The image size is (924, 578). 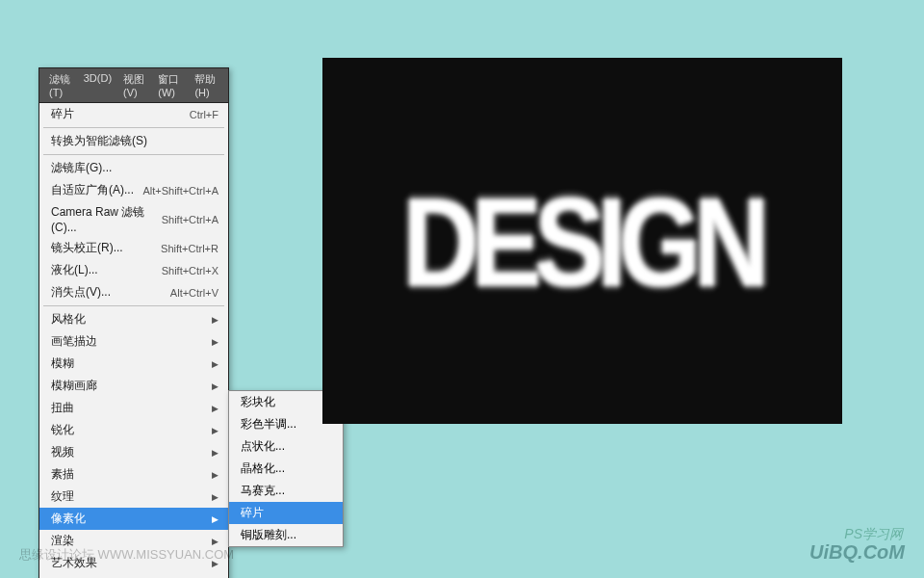 I want to click on menu-label: 锐化, so click(x=63, y=430).